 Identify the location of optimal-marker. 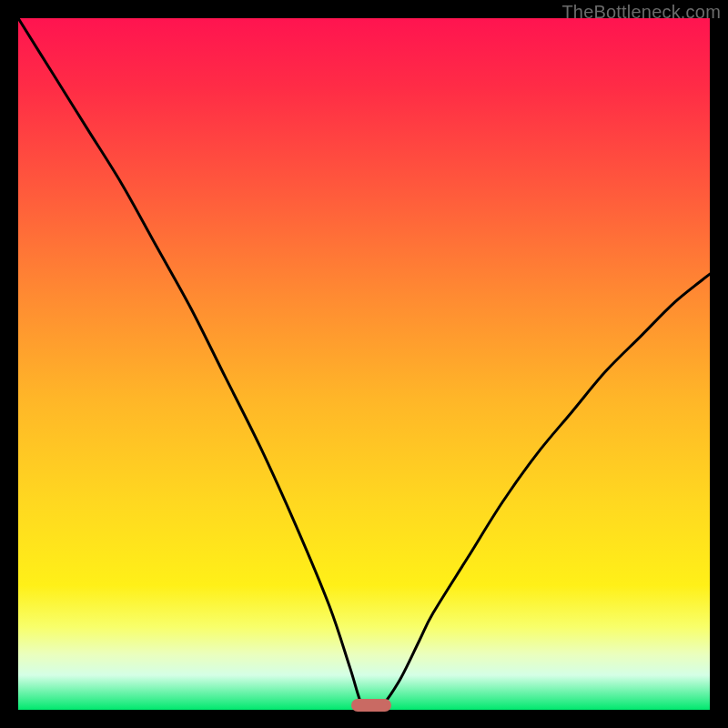
(371, 705).